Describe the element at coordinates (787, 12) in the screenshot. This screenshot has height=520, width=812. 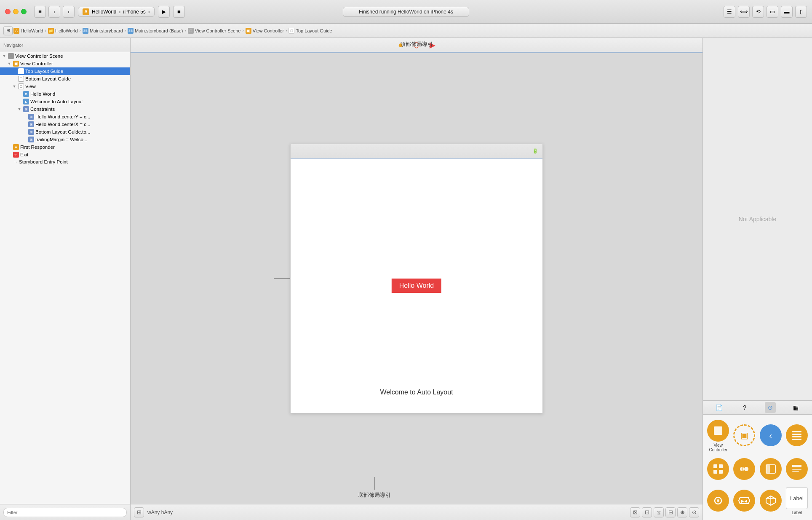
I see `debug-panel: ▬` at that location.